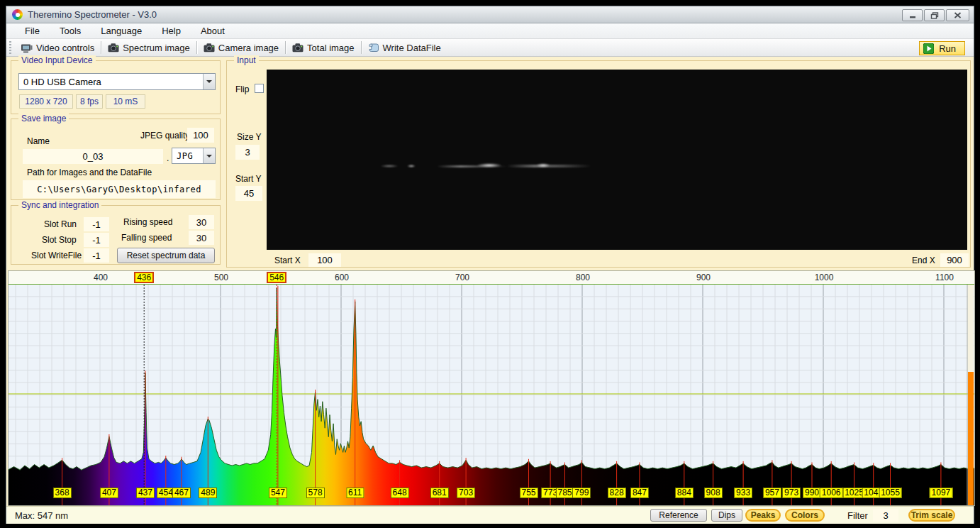 This screenshot has width=980, height=528. I want to click on trim-scale-button: Trim scale, so click(932, 515).